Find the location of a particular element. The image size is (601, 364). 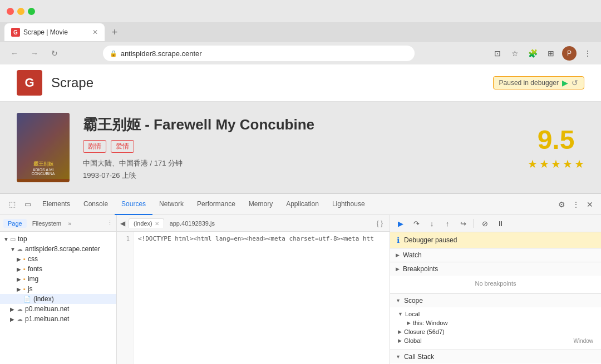

toolbar-separator is located at coordinates (474, 223).